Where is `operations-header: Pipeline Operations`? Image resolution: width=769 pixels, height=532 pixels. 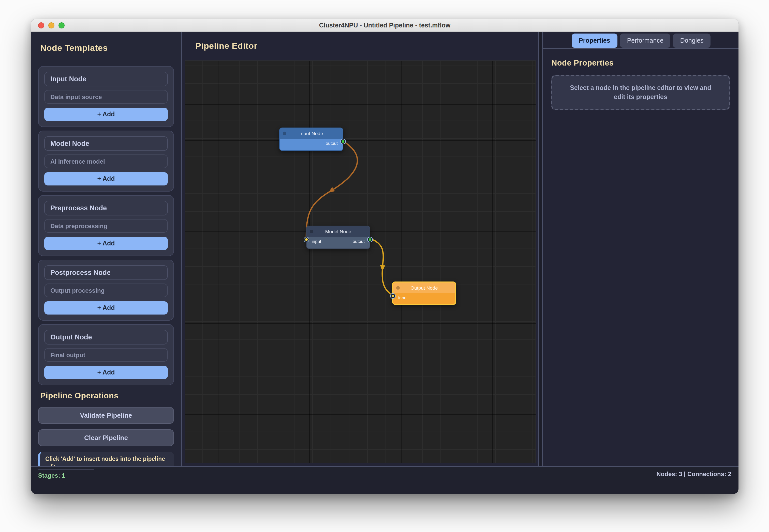
operations-header: Pipeline Operations is located at coordinates (107, 396).